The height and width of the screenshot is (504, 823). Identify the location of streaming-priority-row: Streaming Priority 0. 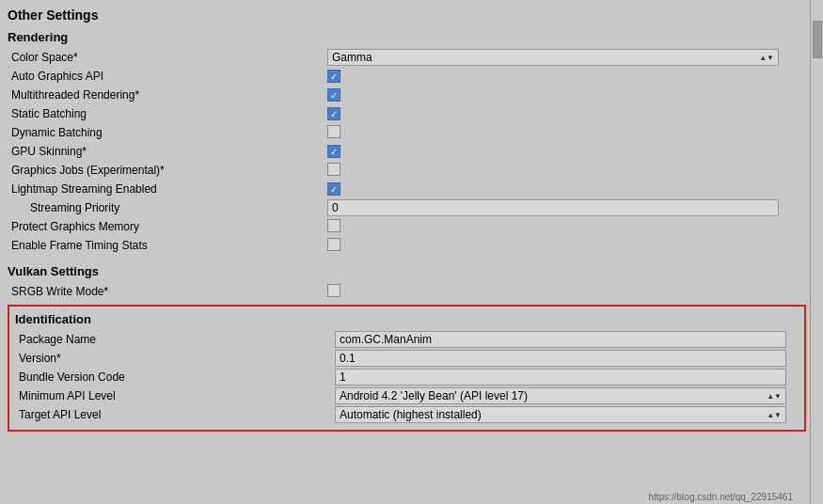
(406, 208).